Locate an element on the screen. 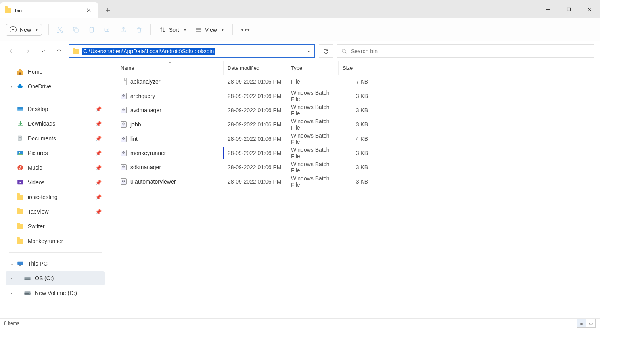 The image size is (644, 352). details-view-button: ≡ is located at coordinates (581, 323).